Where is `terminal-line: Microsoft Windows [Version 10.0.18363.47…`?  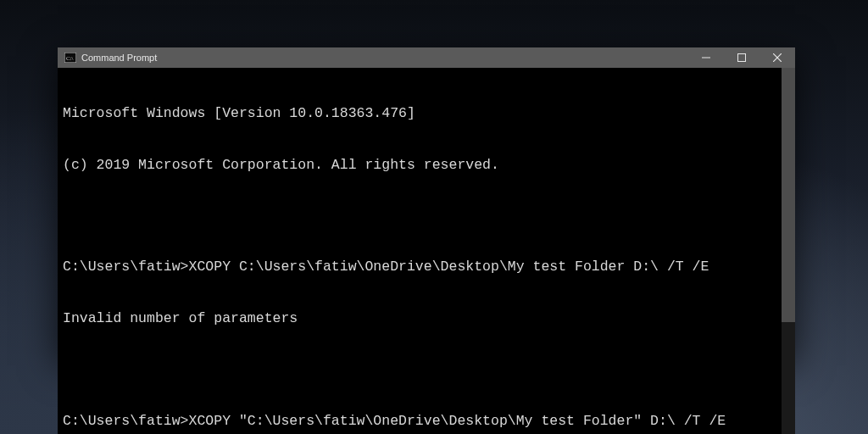 terminal-line: Microsoft Windows [Version 10.0.18363.47… is located at coordinates (420, 114).